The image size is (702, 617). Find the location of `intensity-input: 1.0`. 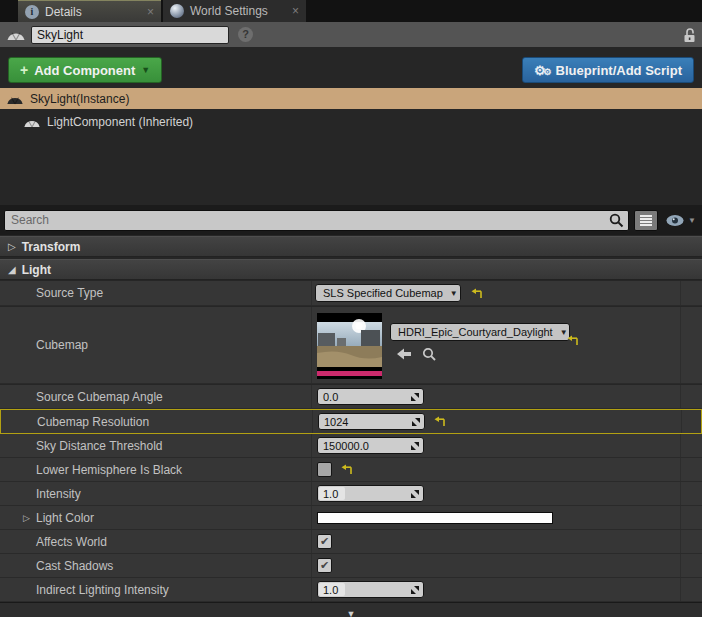

intensity-input: 1.0 is located at coordinates (370, 494).